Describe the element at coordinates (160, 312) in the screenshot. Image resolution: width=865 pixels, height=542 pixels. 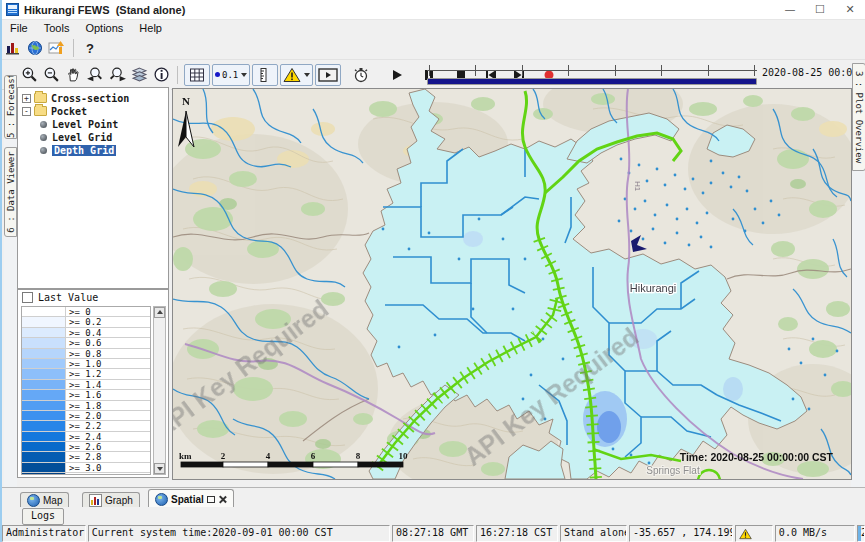
I see `scroll-up-icon` at that location.